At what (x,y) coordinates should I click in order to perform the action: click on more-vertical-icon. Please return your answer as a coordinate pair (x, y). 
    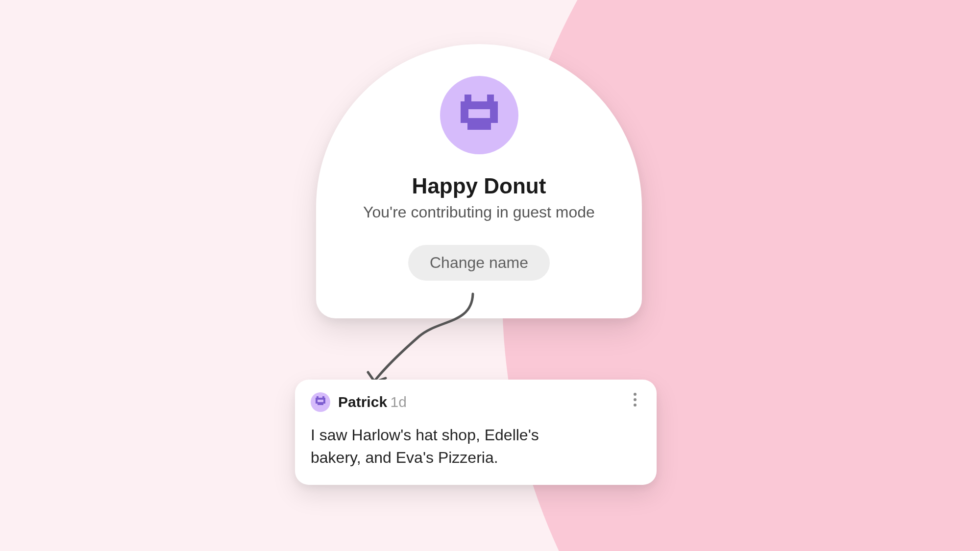
    Looking at the image, I should click on (635, 401).